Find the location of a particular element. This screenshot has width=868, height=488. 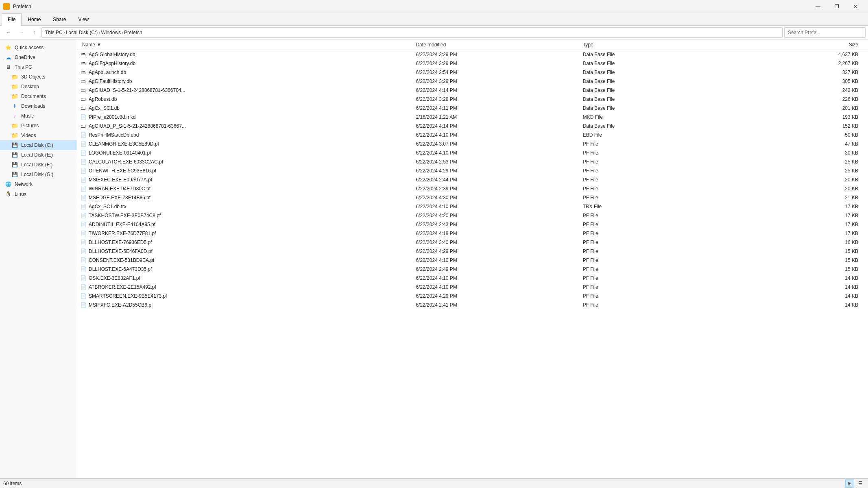

file-size: 14 KB is located at coordinates (806, 305).